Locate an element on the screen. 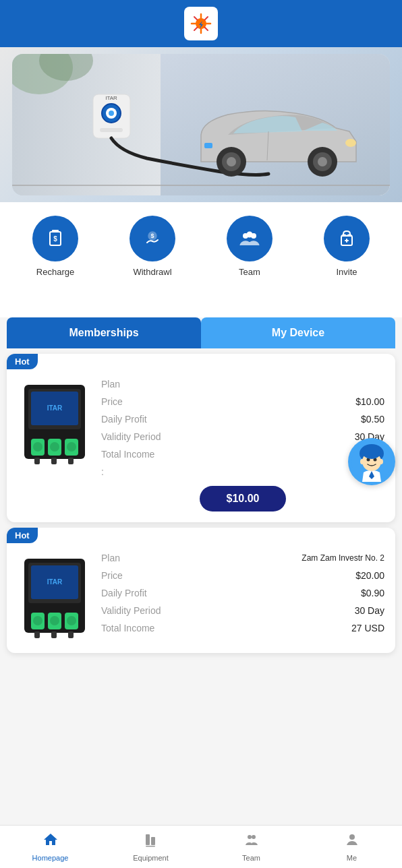 The height and width of the screenshot is (868, 402). me-icon is located at coordinates (352, 842).